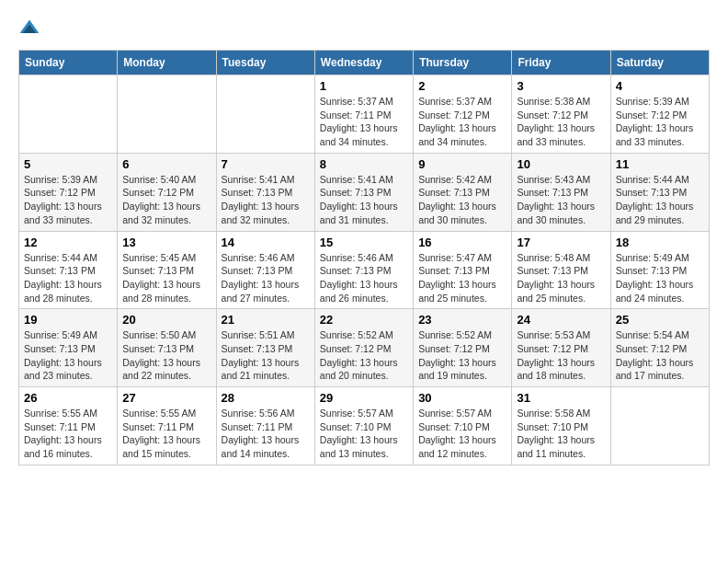 Image resolution: width=728 pixels, height=563 pixels. What do you see at coordinates (364, 348) in the screenshot?
I see `calendar-cell: 22 Sunrise: 5:52 AMSunset: 7:12 PMDaylig…` at bounding box center [364, 348].